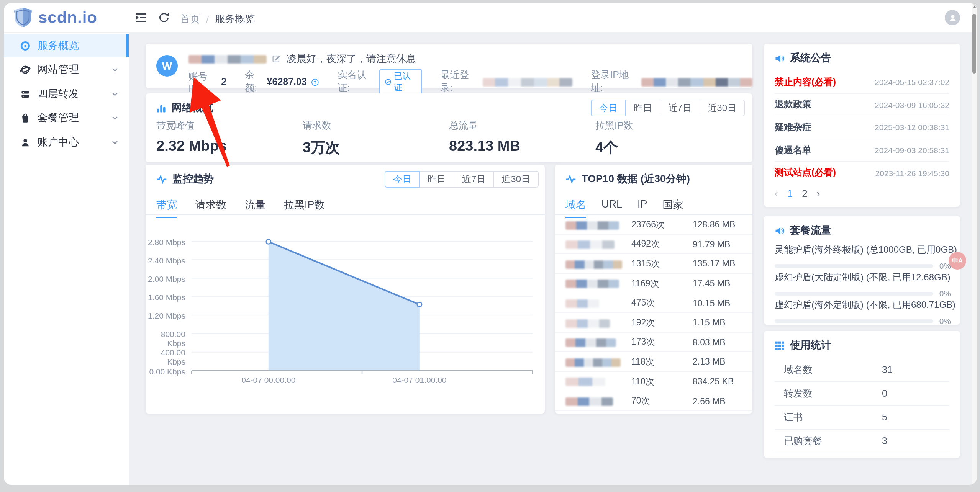 The height and width of the screenshot is (492, 980). I want to click on refresh-icon, so click(164, 18).